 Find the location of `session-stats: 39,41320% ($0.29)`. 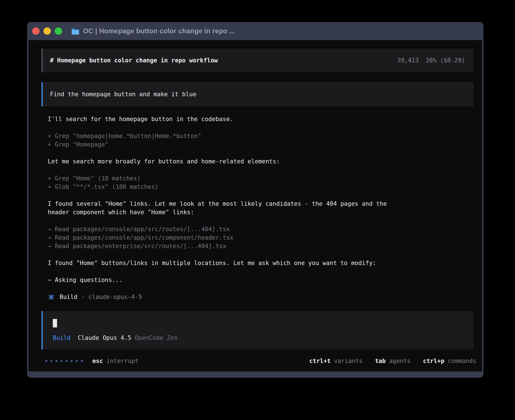

session-stats: 39,41320% ($0.29) is located at coordinates (431, 60).